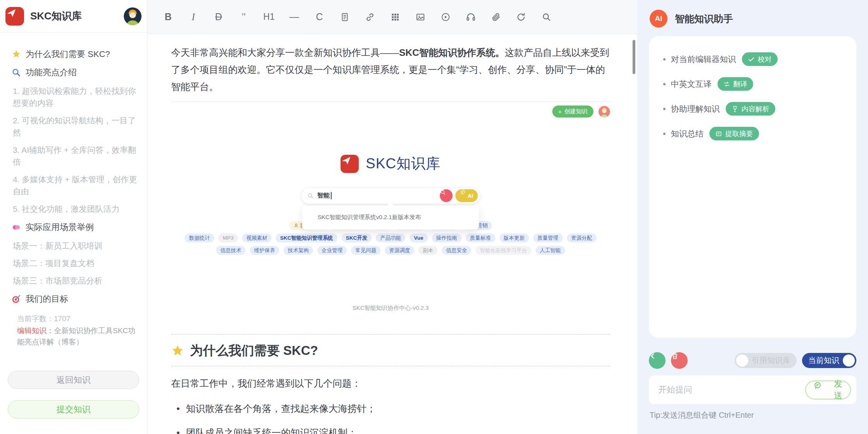 This screenshot has width=868, height=434. What do you see at coordinates (75, 227) in the screenshot?
I see `toc-item: 实际应用场景举例` at bounding box center [75, 227].